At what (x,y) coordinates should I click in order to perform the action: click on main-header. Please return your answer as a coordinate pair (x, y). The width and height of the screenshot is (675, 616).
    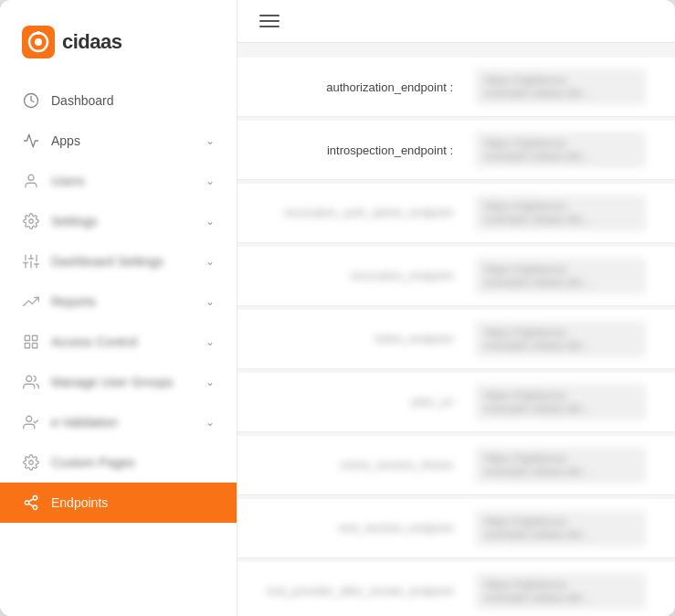
    Looking at the image, I should click on (457, 22).